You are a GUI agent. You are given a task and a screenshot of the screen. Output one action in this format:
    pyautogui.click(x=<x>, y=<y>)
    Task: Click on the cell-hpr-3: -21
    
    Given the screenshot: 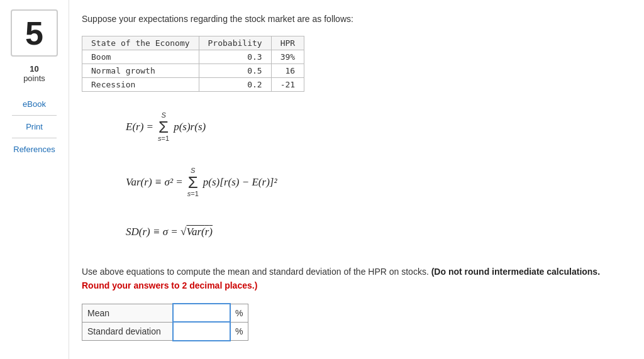 What is the action you would take?
    pyautogui.click(x=287, y=85)
    